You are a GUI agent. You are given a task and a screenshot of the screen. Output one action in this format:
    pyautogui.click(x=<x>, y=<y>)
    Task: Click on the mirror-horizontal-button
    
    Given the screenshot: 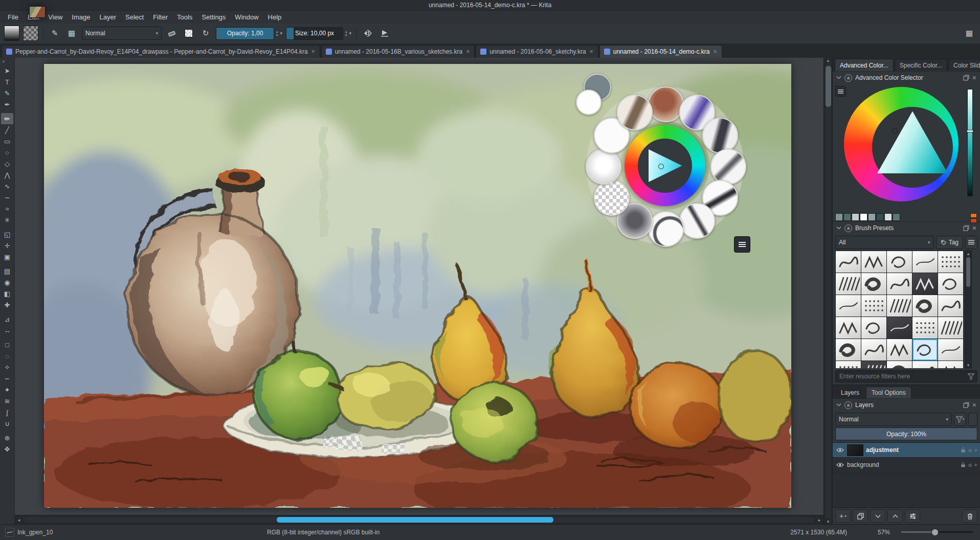 What is the action you would take?
    pyautogui.click(x=368, y=33)
    